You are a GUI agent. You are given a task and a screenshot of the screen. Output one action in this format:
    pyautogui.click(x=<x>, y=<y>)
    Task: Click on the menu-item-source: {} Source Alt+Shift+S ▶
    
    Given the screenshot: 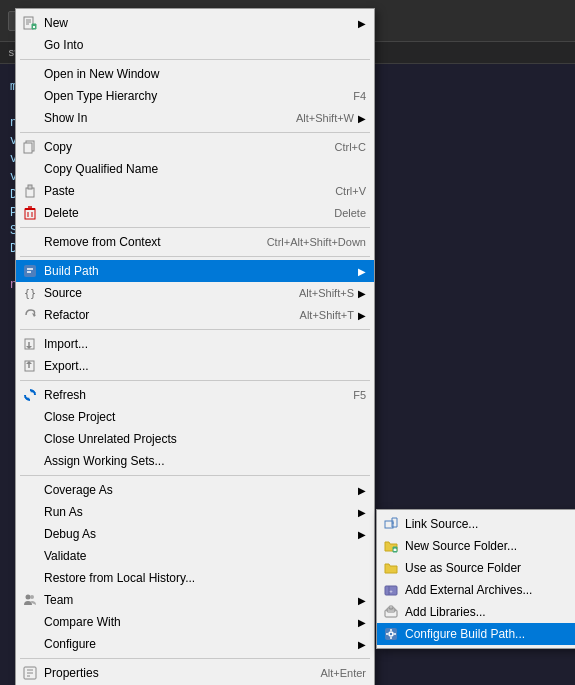 What is the action you would take?
    pyautogui.click(x=195, y=293)
    